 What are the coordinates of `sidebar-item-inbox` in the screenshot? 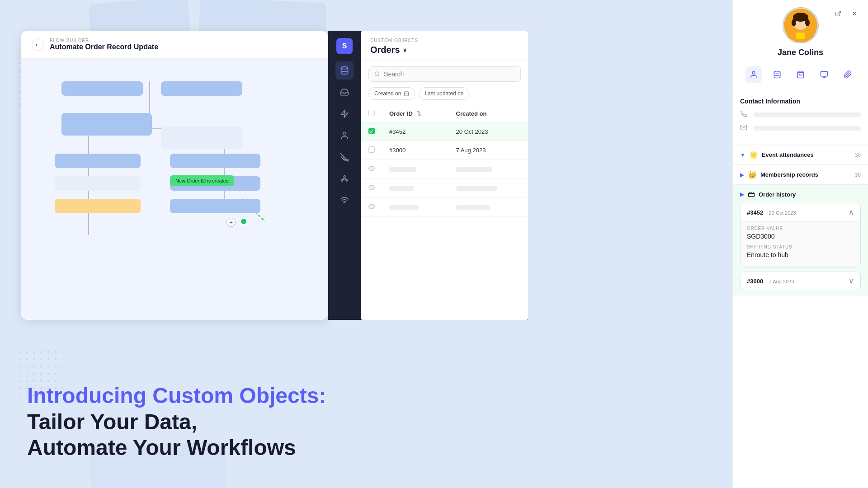 It's located at (344, 92).